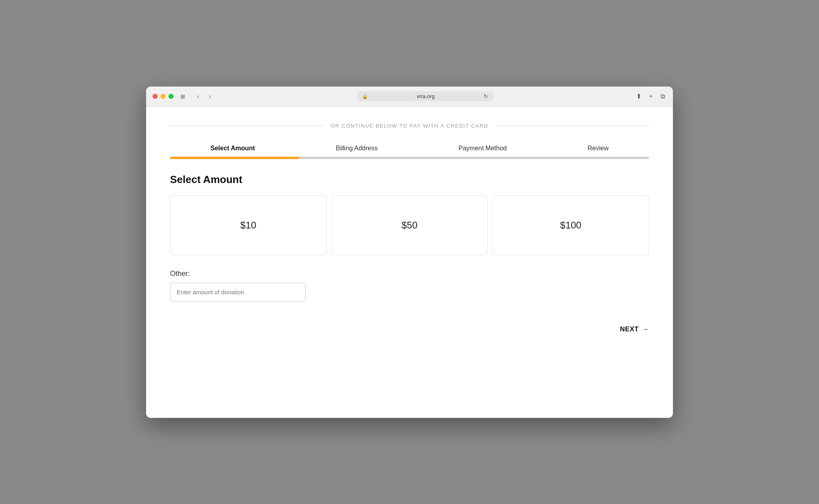 The height and width of the screenshot is (504, 819). What do you see at coordinates (204, 96) in the screenshot?
I see `browser-nav: ‹ ›` at bounding box center [204, 96].